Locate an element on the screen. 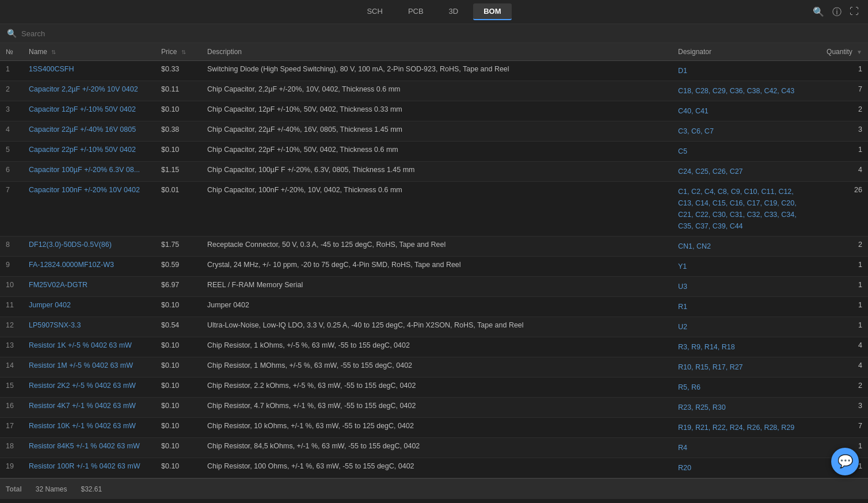 Image resolution: width=868 pixels, height=503 pixels. cell-designator: R1 is located at coordinates (744, 307).